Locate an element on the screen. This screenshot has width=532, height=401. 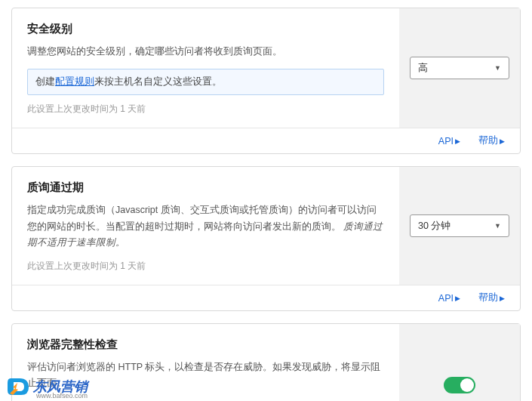
section-desc: 调整您网站的安全级别，确定哪些访问者将收到质询页面。 is located at coordinates (205, 51).